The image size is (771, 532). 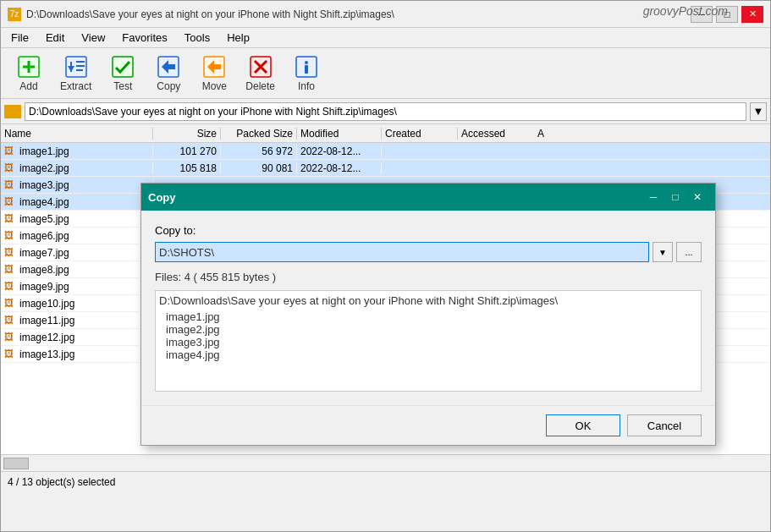 What do you see at coordinates (653, 197) in the screenshot?
I see `dialog-minimize-button: ─` at bounding box center [653, 197].